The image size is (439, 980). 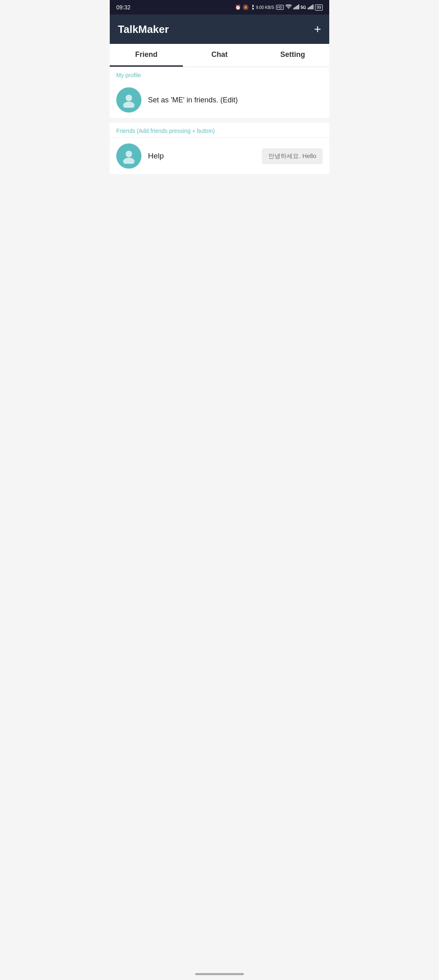 What do you see at coordinates (311, 7) in the screenshot?
I see `signal2-icon` at bounding box center [311, 7].